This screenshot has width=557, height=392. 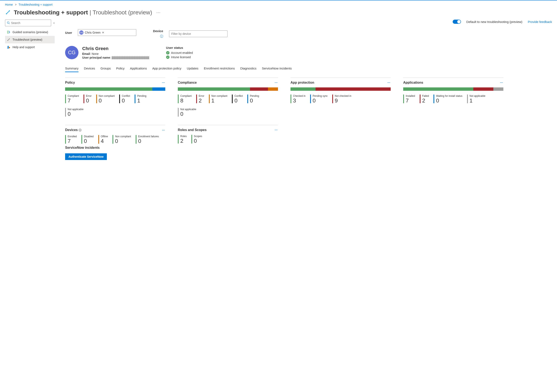 I want to click on metric-label: Not checked in, so click(x=343, y=96).